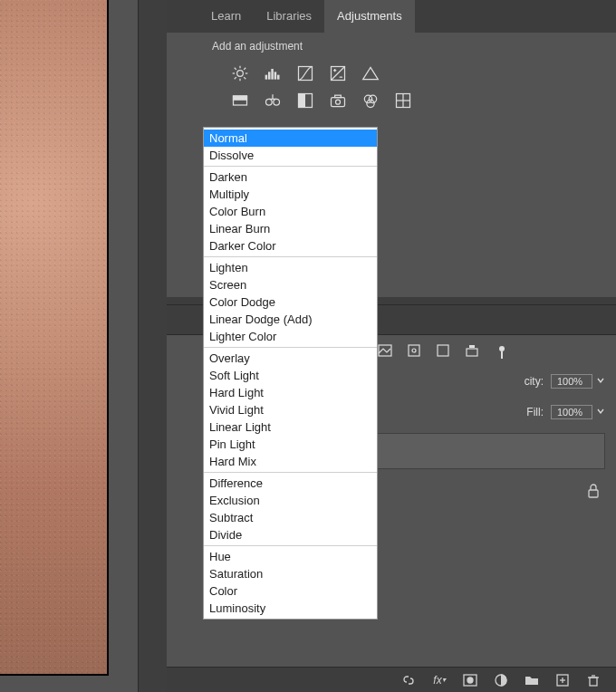 The width and height of the screenshot is (616, 692). I want to click on exposure-icon, so click(338, 73).